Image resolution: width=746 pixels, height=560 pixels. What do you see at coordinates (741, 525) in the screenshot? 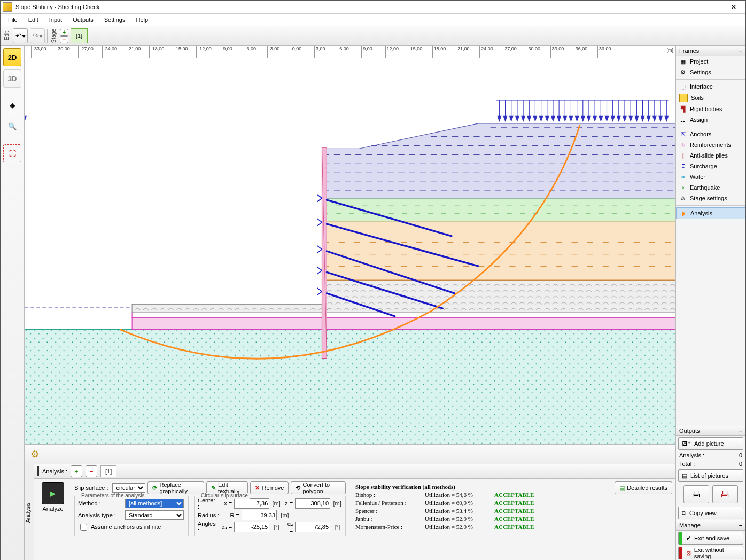
I see `manage-minimize-icon: –` at bounding box center [741, 525].